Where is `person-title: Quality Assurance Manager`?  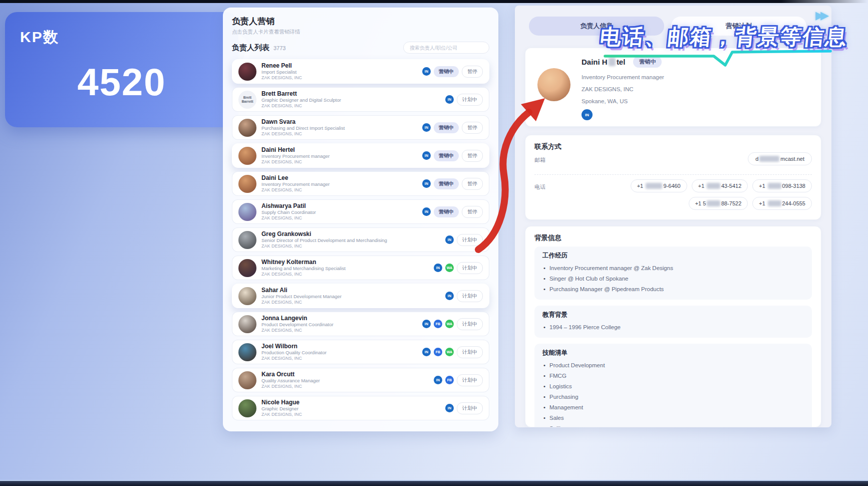
person-title: Quality Assurance Manager is located at coordinates (346, 381).